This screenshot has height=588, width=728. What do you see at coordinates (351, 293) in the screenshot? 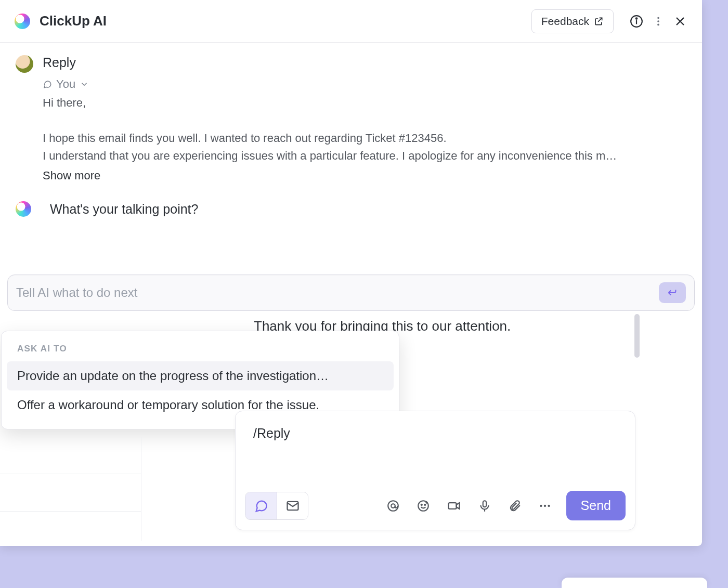
I see `ai-input-bar` at bounding box center [351, 293].